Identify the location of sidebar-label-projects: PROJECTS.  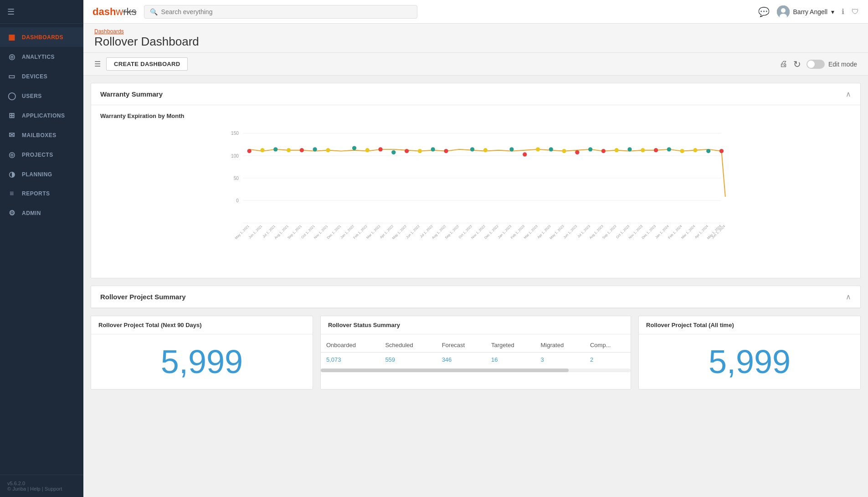
(37, 155).